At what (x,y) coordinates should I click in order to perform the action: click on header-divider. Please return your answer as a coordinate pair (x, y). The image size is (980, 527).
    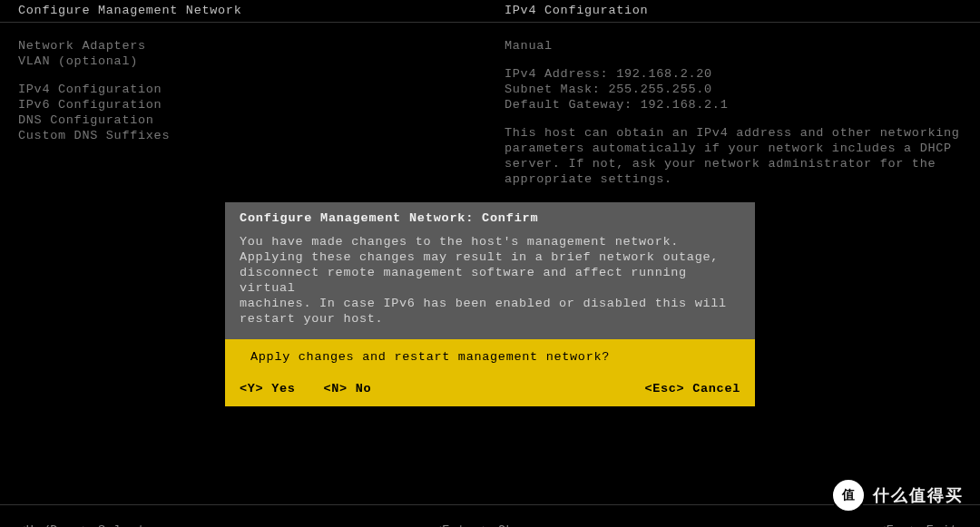
    Looking at the image, I should click on (490, 22).